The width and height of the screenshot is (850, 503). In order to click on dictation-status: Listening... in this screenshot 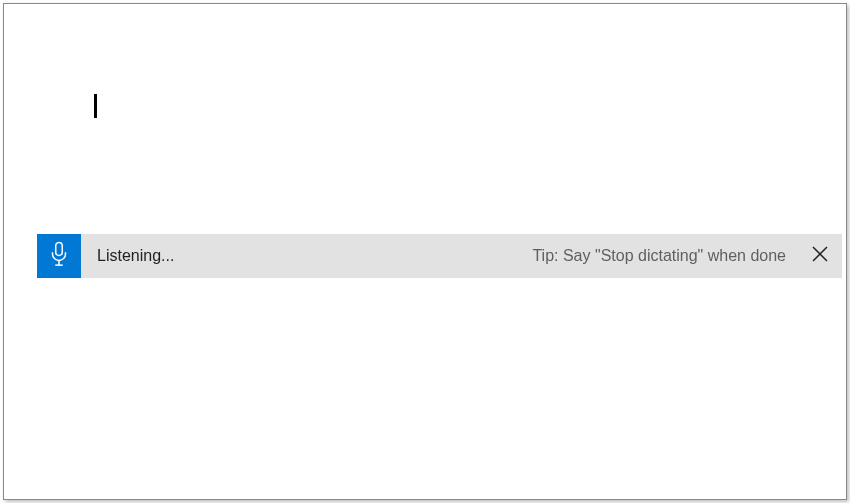, I will do `click(136, 256)`.